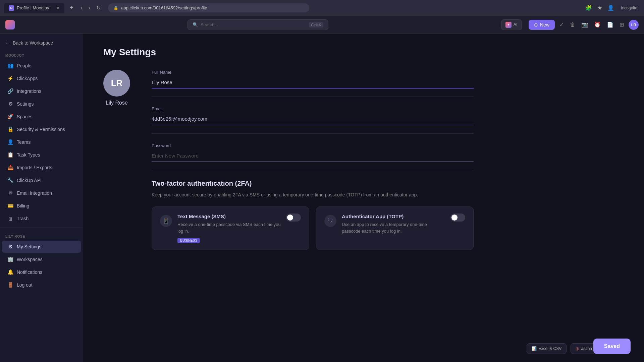 The height and width of the screenshot is (362, 644). What do you see at coordinates (313, 215) in the screenshot?
I see `twofa-section: Two-factor authentication (2FA) Keep you…` at bounding box center [313, 215].